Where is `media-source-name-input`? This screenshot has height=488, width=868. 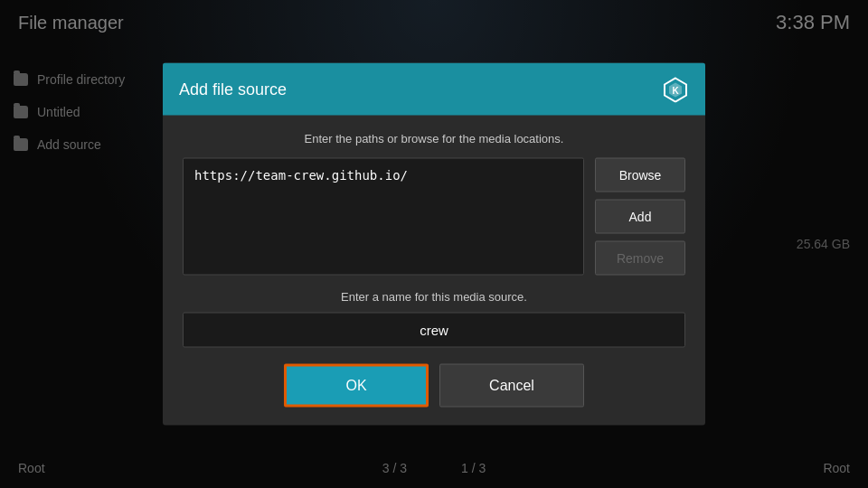
media-source-name-input is located at coordinates (434, 331).